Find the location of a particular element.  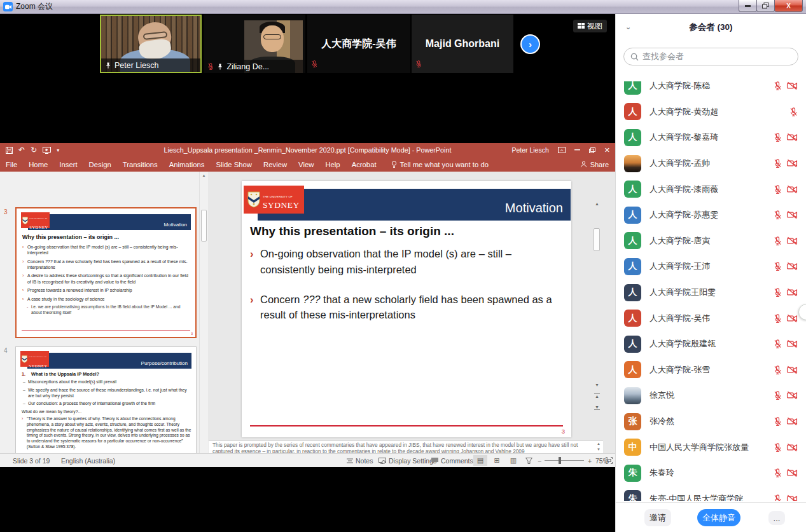

ribbon-tab-review: Review is located at coordinates (275, 164).